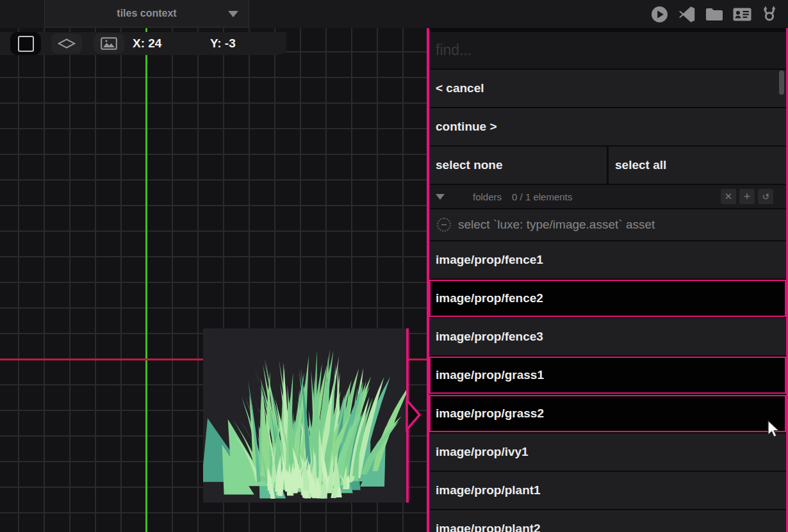 Image resolution: width=788 pixels, height=532 pixels. What do you see at coordinates (747, 197) in the screenshot?
I see `folders-header-buttons: ✕ + ↺` at bounding box center [747, 197].